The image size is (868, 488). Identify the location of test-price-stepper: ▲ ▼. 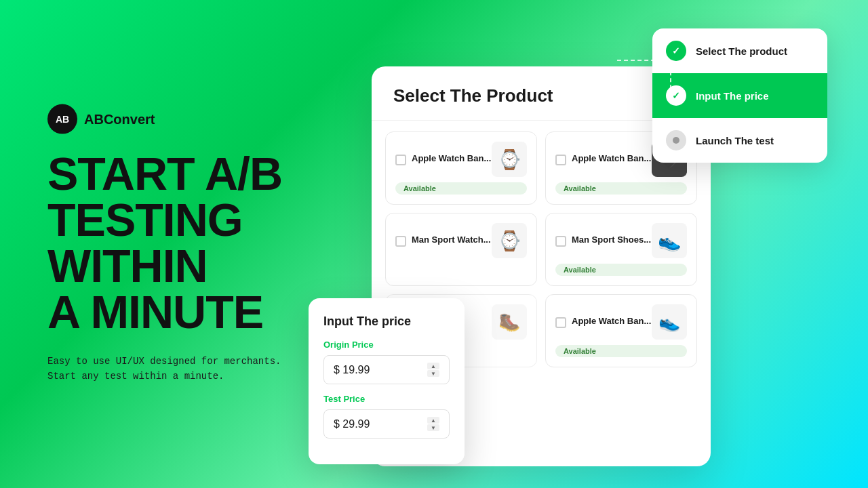
(433, 424).